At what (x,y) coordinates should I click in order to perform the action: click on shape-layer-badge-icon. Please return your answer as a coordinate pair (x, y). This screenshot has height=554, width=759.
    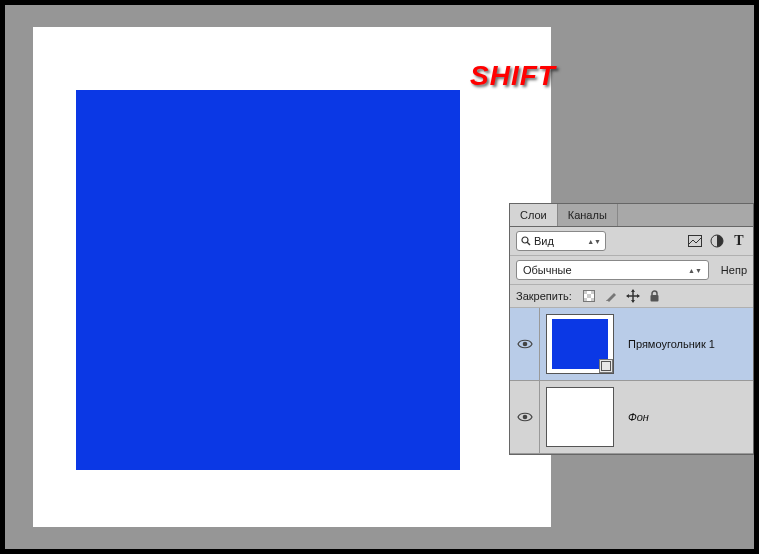
    Looking at the image, I should click on (606, 366).